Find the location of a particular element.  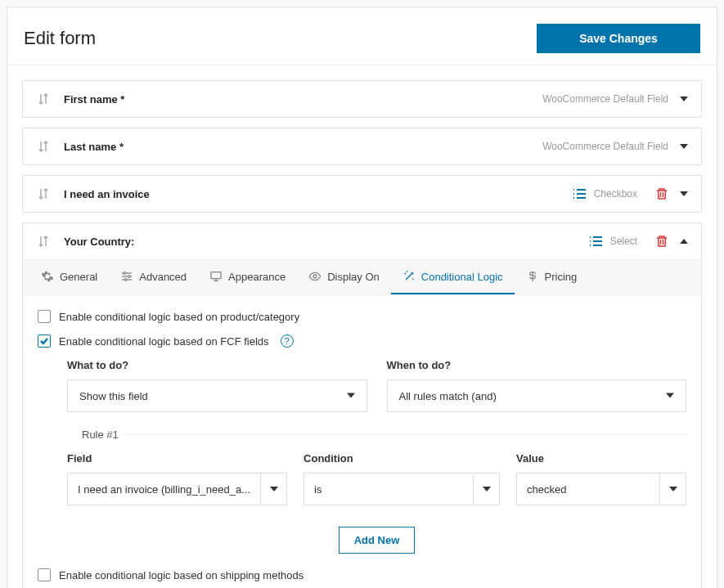

tab-appearance: Appearance is located at coordinates (247, 277).